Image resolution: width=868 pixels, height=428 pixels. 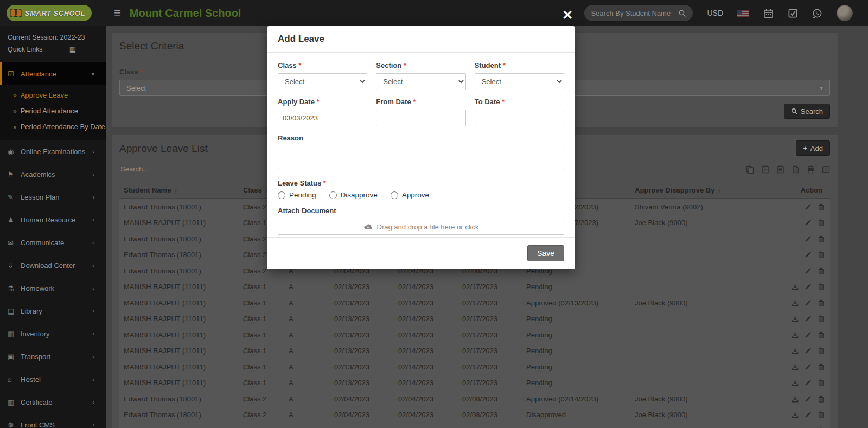 I want to click on column-header-student-name: Student Name▼, so click(x=180, y=190).